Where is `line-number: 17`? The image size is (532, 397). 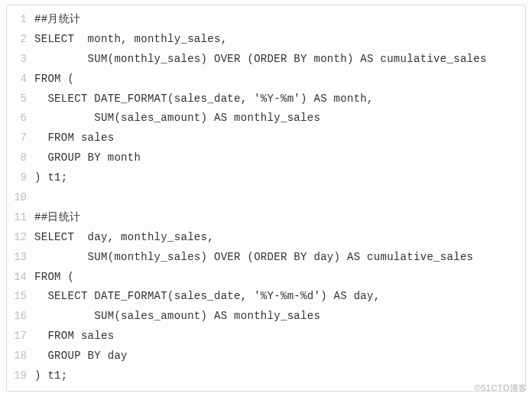
line-number: 17 is located at coordinates (21, 337).